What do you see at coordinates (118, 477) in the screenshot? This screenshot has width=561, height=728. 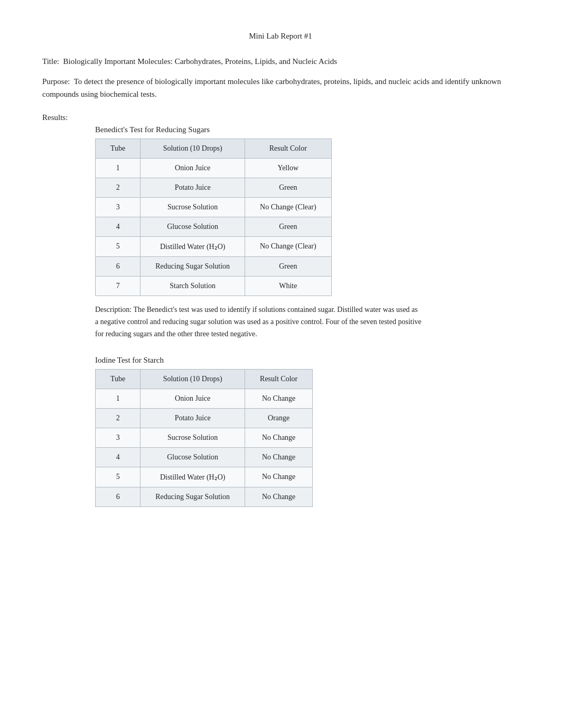 I see `iodine-tube-5: 5` at bounding box center [118, 477].